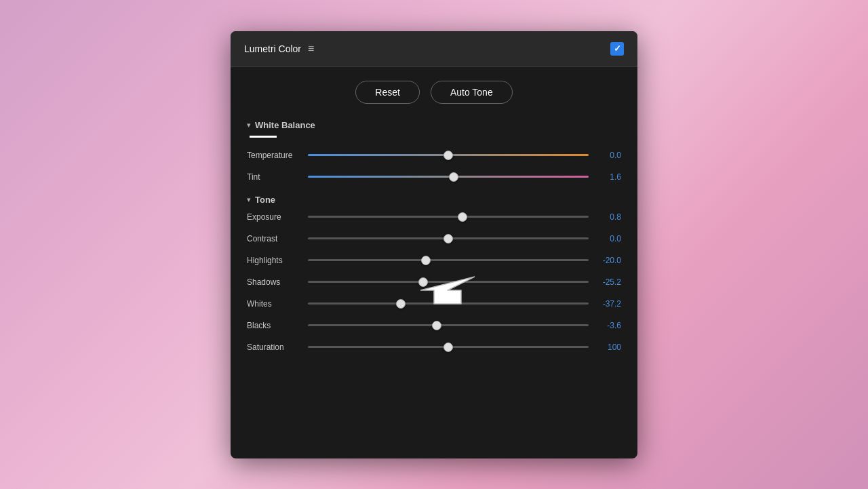  What do you see at coordinates (249, 199) in the screenshot?
I see `tone-chevron: ▾` at bounding box center [249, 199].